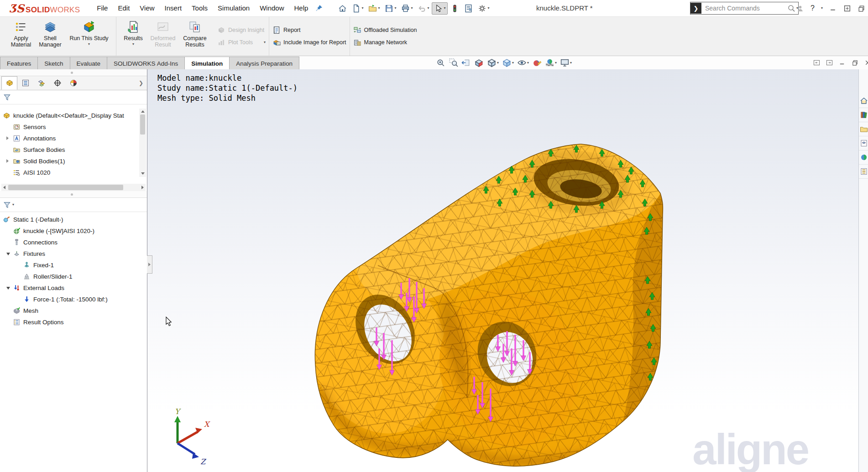  I want to click on panel-tab-property-manager, so click(26, 83).